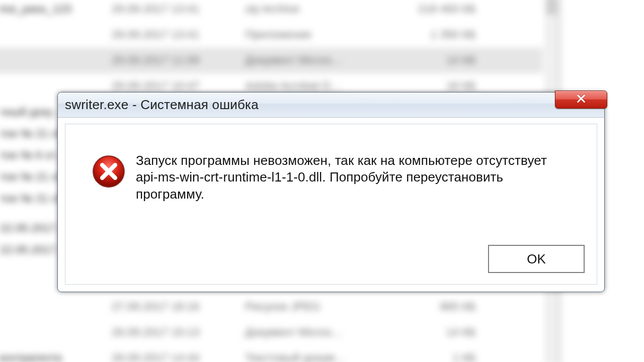  I want to click on table-row: 29.09.2017 11:09 Документ Micros… 14 КБ, so click(272, 60).